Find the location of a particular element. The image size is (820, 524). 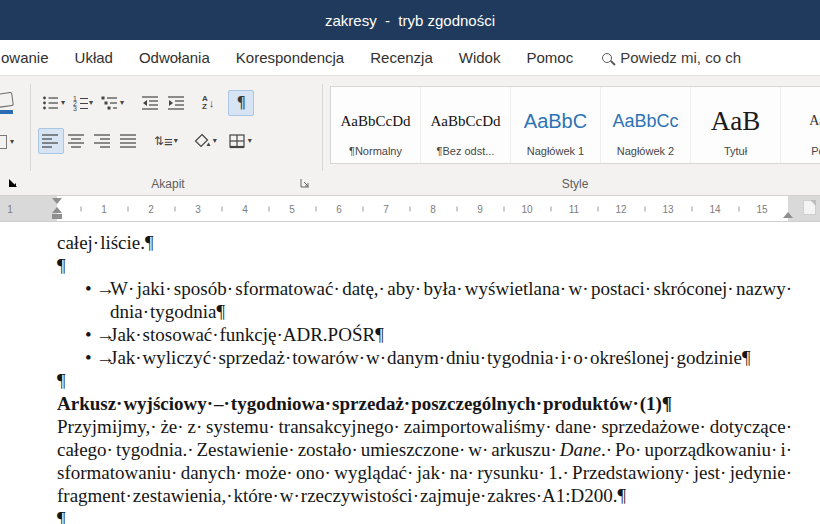

bullets-button: ▾ is located at coordinates (54, 103).